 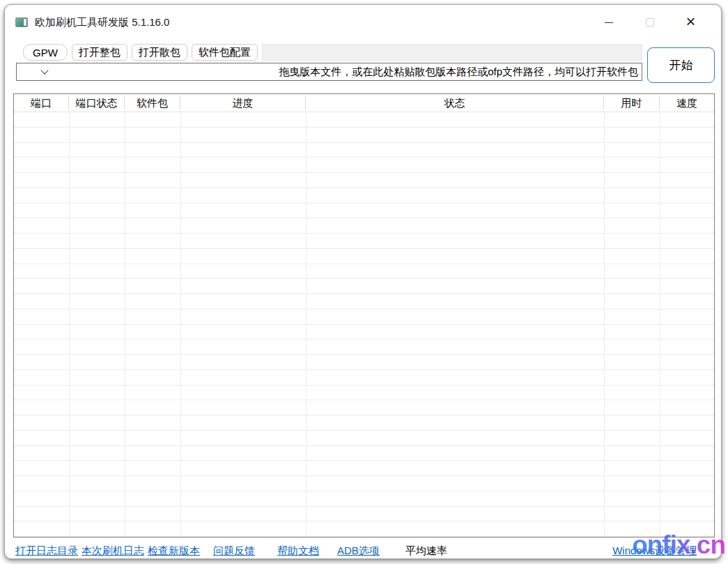 What do you see at coordinates (364, 103) in the screenshot?
I see `table-header-row: 端口端口状态软件包进度状态用时速度` at bounding box center [364, 103].